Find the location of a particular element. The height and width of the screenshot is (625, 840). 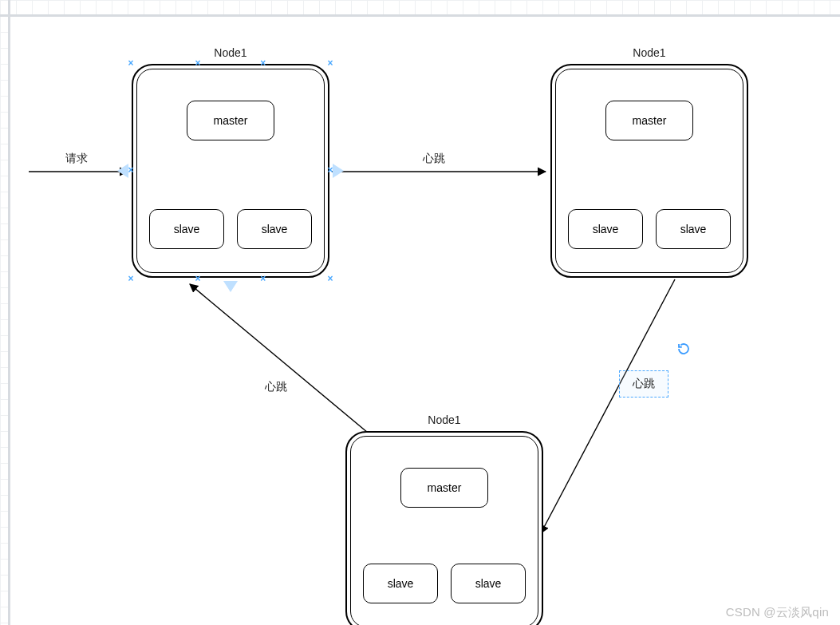

edge-heartbeat-2-3-label: 心跳 is located at coordinates (644, 384).